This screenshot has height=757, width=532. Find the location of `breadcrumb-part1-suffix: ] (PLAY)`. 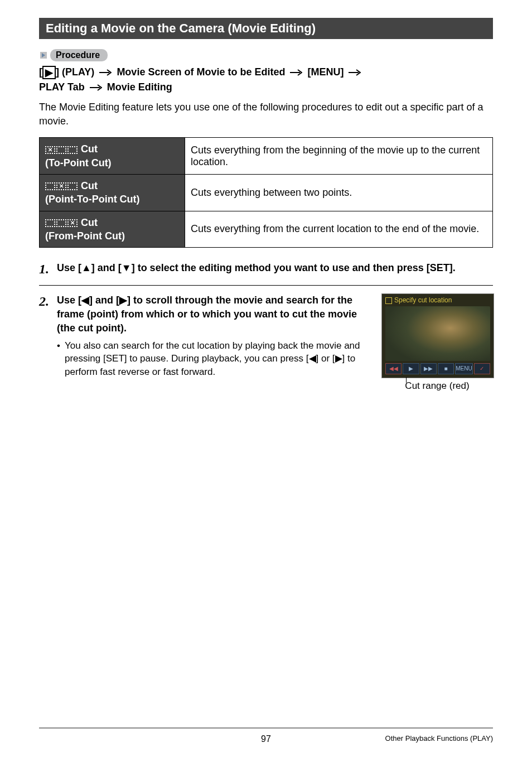

breadcrumb-part1-suffix: ] (PLAY) is located at coordinates (75, 72).